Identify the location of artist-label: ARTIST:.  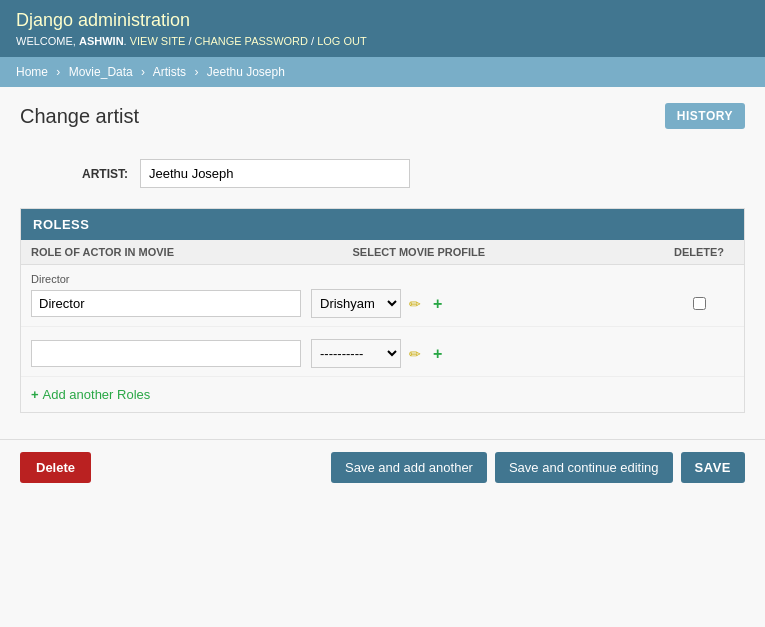
(80, 174).